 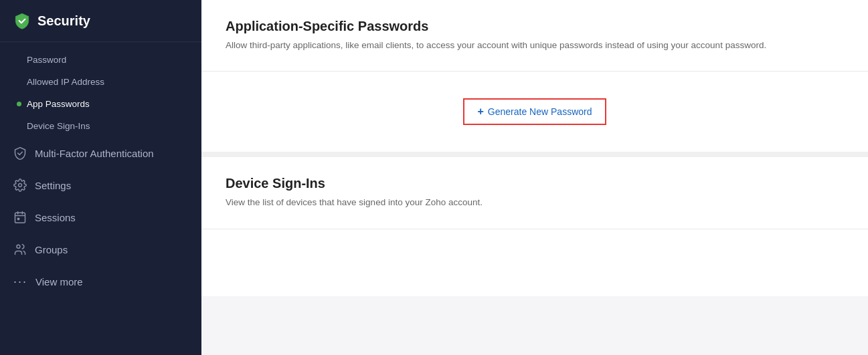 What do you see at coordinates (20, 217) in the screenshot?
I see `sessions-icon` at bounding box center [20, 217].